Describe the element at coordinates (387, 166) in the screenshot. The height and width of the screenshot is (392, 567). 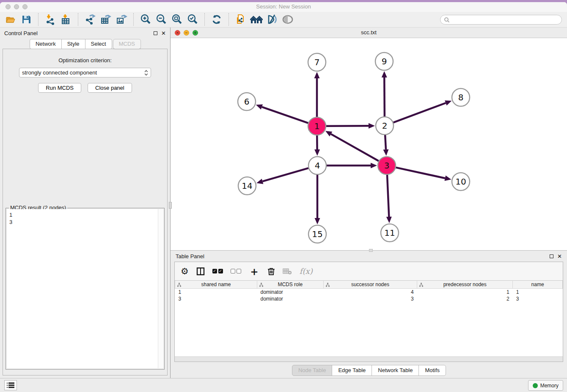
I see `graph-node-label: 3` at that location.